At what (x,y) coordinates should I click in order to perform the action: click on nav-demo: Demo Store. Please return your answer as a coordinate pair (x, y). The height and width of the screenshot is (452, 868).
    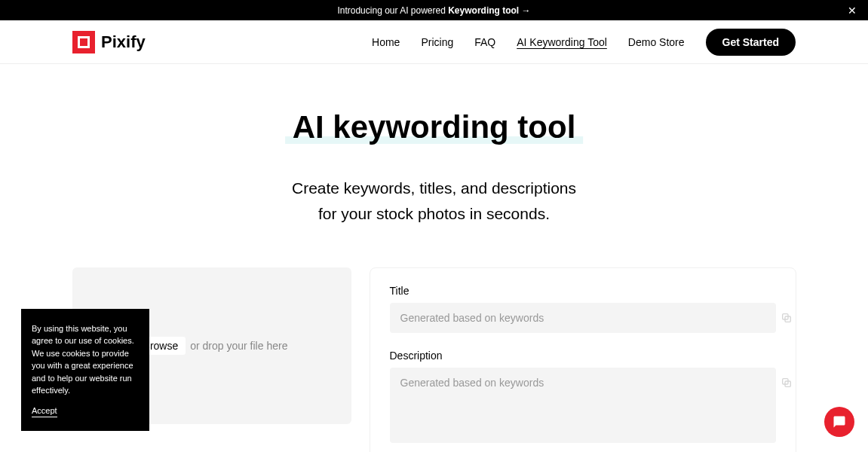
    Looking at the image, I should click on (656, 42).